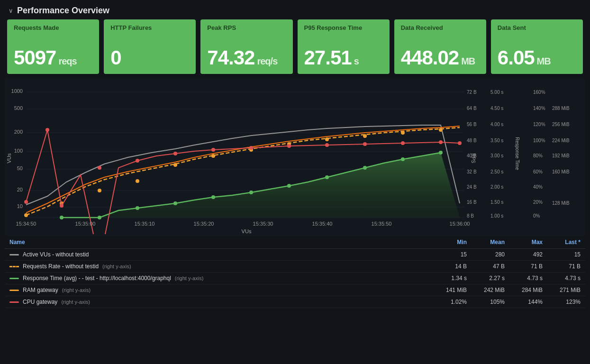 Image resolution: width=590 pixels, height=364 pixels. What do you see at coordinates (562, 278) in the screenshot?
I see `td-last-2: 4.73 s` at bounding box center [562, 278].